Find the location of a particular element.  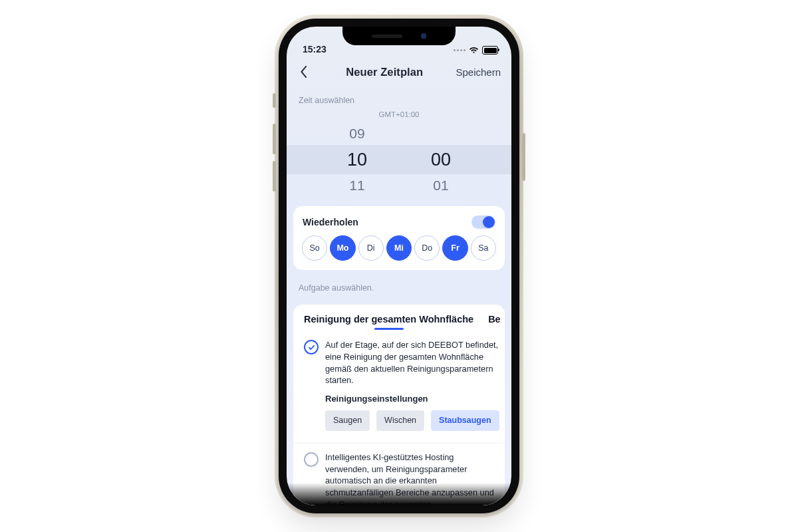

minute-next: 01 is located at coordinates (441, 186).